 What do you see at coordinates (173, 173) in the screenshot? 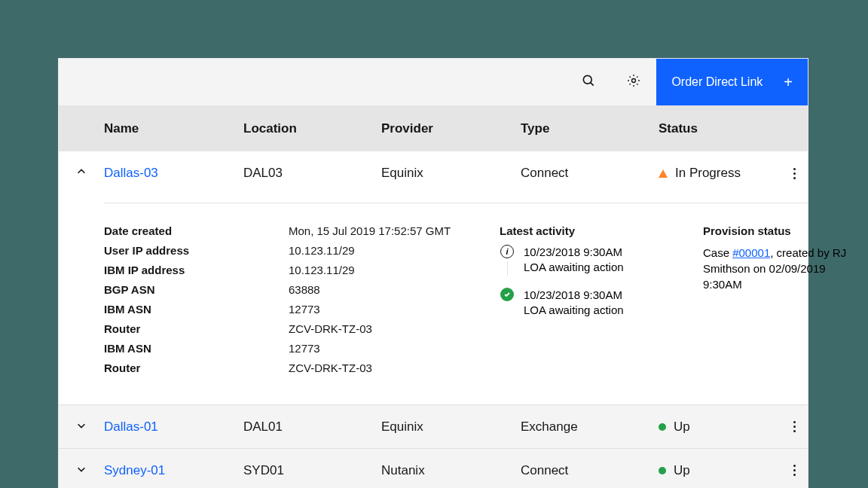
I see `row-name-link: Dallas-03` at bounding box center [173, 173].